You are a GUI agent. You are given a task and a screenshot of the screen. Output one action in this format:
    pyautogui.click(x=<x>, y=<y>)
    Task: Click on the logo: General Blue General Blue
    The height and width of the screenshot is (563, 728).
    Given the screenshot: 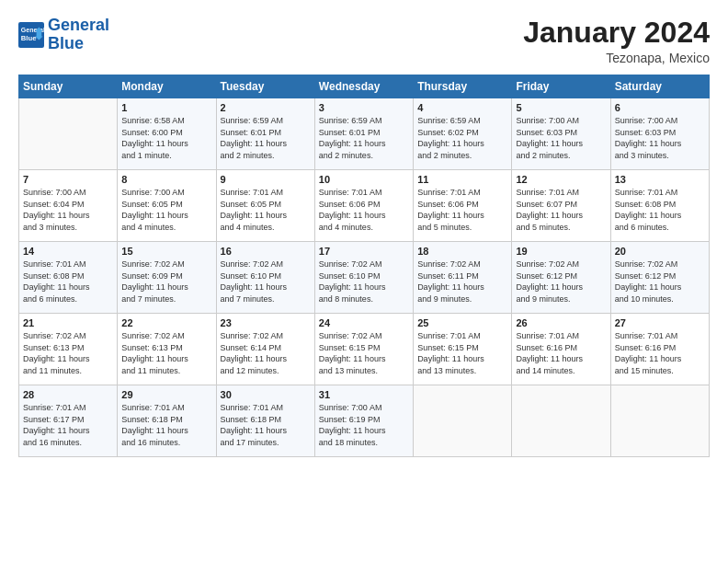 What is the action you would take?
    pyautogui.click(x=64, y=35)
    